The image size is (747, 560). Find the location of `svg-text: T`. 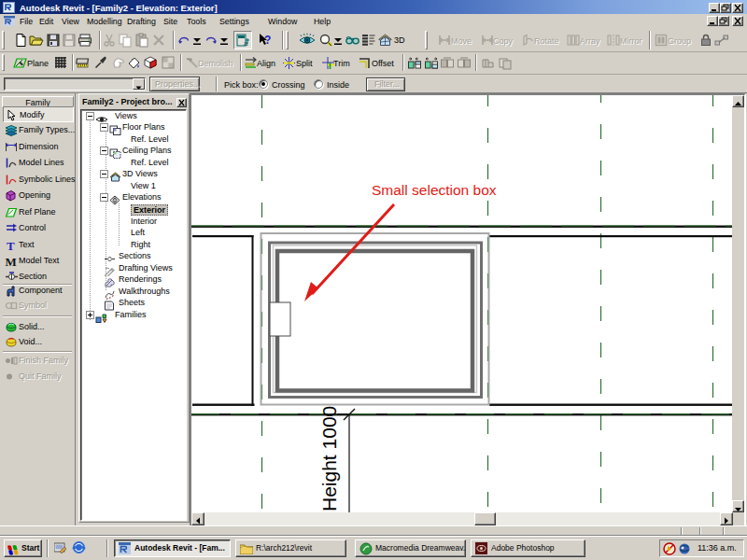

svg-text: T is located at coordinates (11, 245).